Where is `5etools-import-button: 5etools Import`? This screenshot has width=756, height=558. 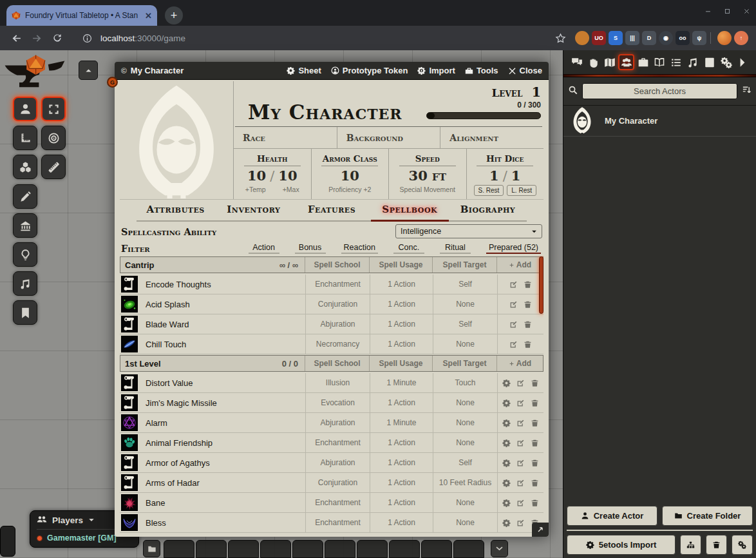 5etools-import-button: 5etools Import is located at coordinates (621, 545).